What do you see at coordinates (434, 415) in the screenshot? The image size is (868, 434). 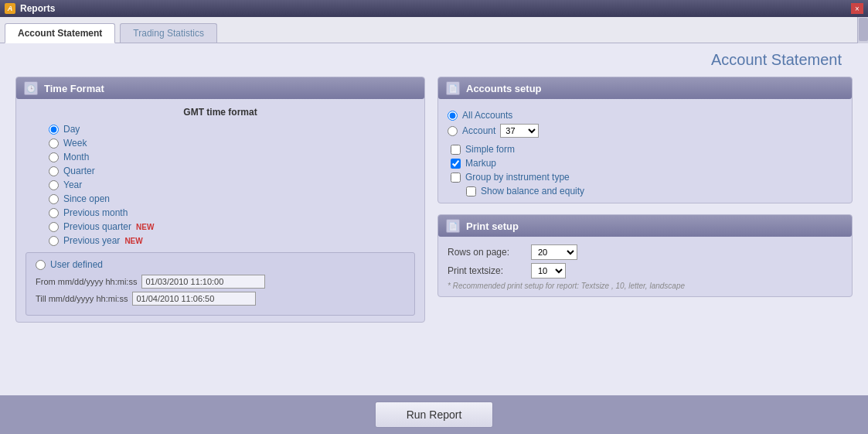 I see `run-report-button: Run Report` at bounding box center [434, 415].